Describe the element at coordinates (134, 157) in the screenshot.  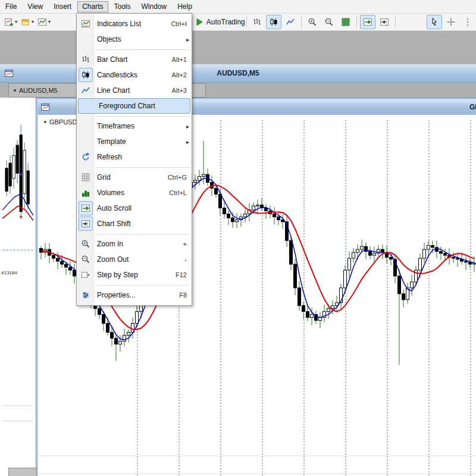
I see `menu-item-refresh: Refresh` at that location.